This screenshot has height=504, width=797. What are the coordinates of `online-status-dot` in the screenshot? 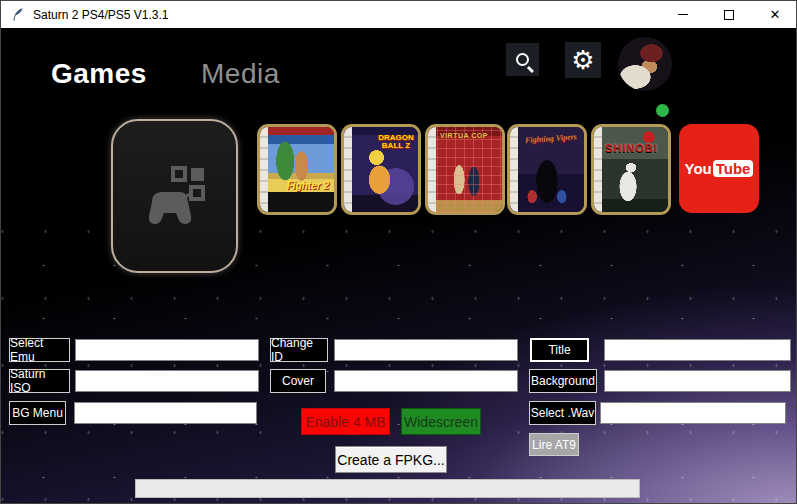 It's located at (662, 110).